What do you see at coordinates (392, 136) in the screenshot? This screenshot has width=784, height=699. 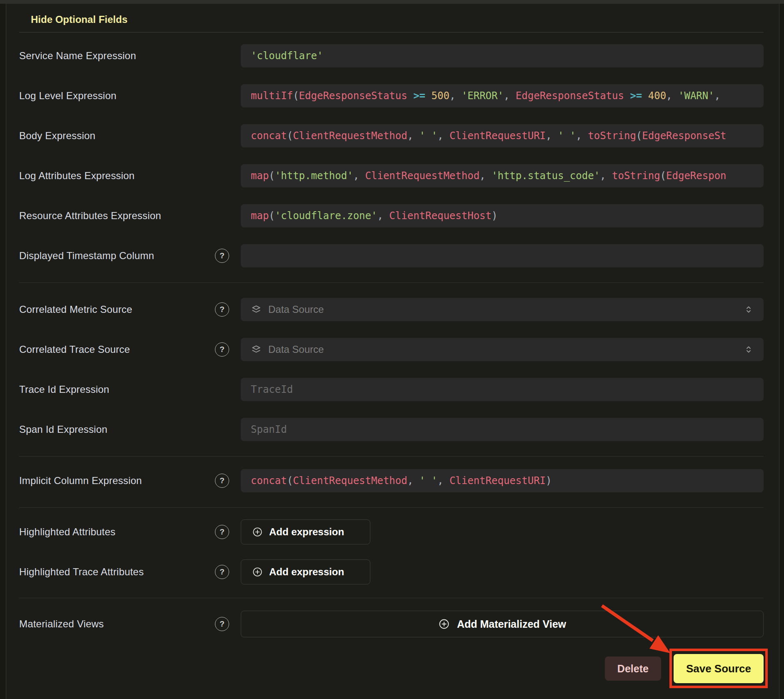 I see `field-row-body-expression: Body Expression concat(ClientRequestMeth…` at bounding box center [392, 136].